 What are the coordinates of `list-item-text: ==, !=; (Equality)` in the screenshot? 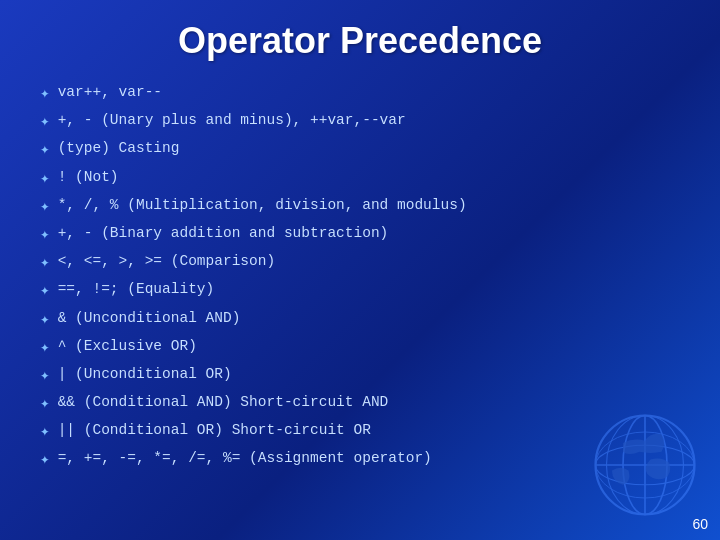 It's located at (136, 290).